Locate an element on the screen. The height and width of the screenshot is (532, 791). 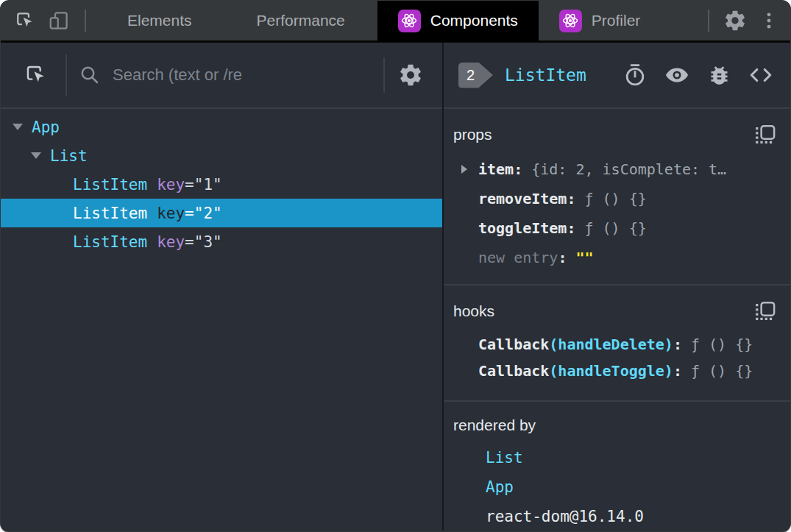
inspector-header: 2 ListItem is located at coordinates (617, 76).